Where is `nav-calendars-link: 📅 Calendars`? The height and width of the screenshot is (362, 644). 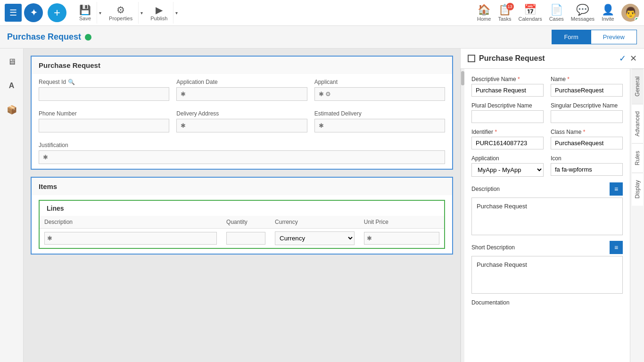
nav-calendars-link: 📅 Calendars is located at coordinates (530, 13).